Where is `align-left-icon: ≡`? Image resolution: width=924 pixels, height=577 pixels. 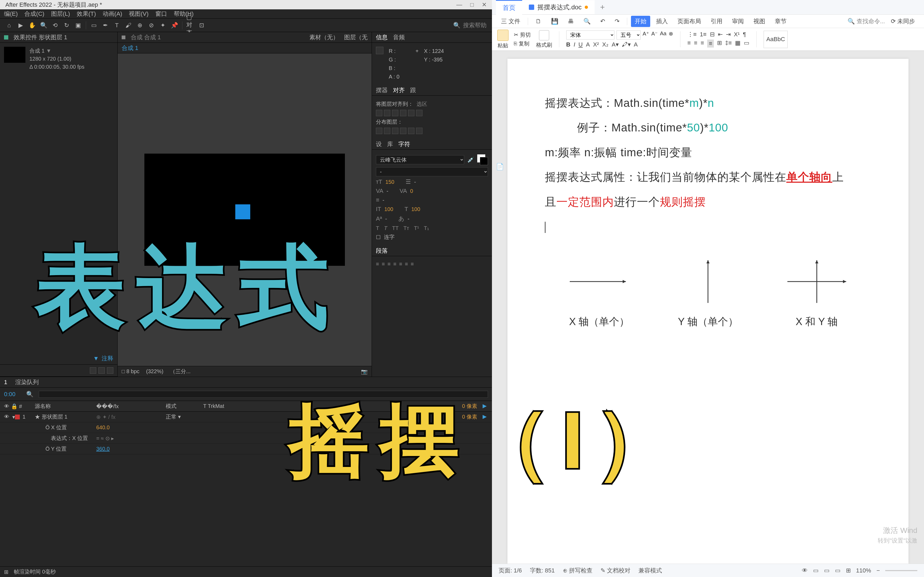 align-left-icon: ≡ is located at coordinates (378, 264).